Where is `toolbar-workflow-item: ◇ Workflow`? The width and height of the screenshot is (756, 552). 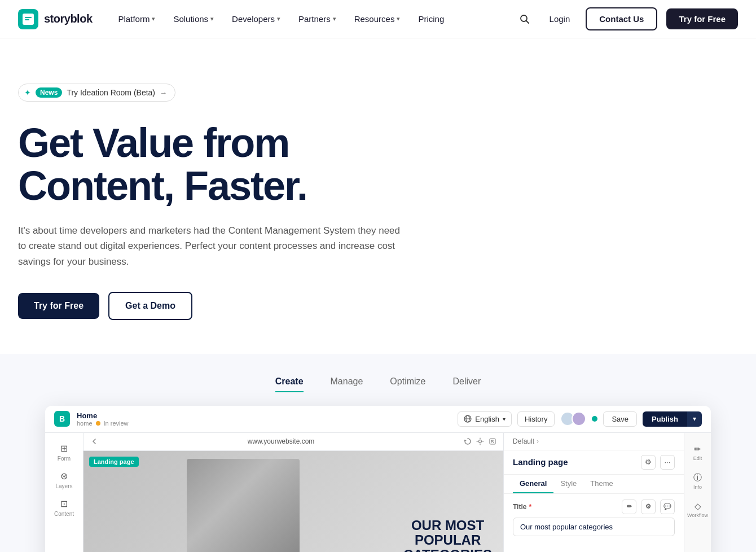 toolbar-workflow-item: ◇ Workflow is located at coordinates (698, 510).